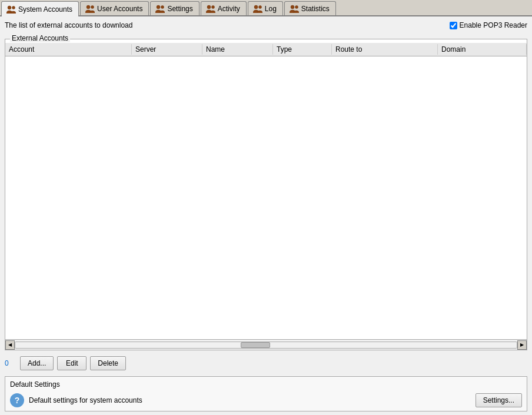 Image resolution: width=532 pixels, height=415 pixels. What do you see at coordinates (266, 49) in the screenshot?
I see `table-header: Account Server Name Type Route to Domain` at bounding box center [266, 49].